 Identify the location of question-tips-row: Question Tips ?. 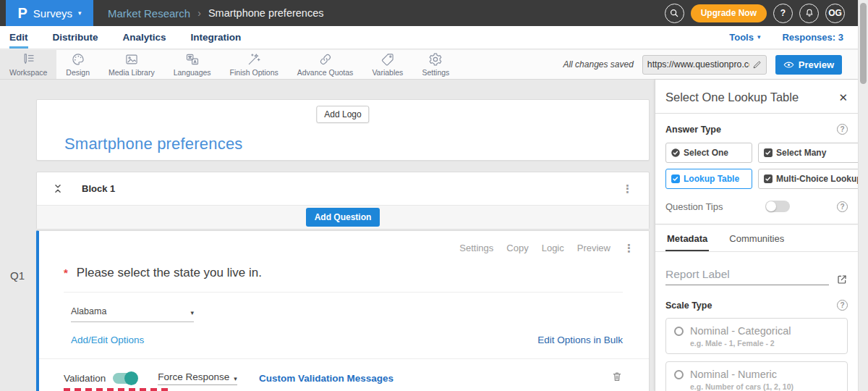
(757, 206).